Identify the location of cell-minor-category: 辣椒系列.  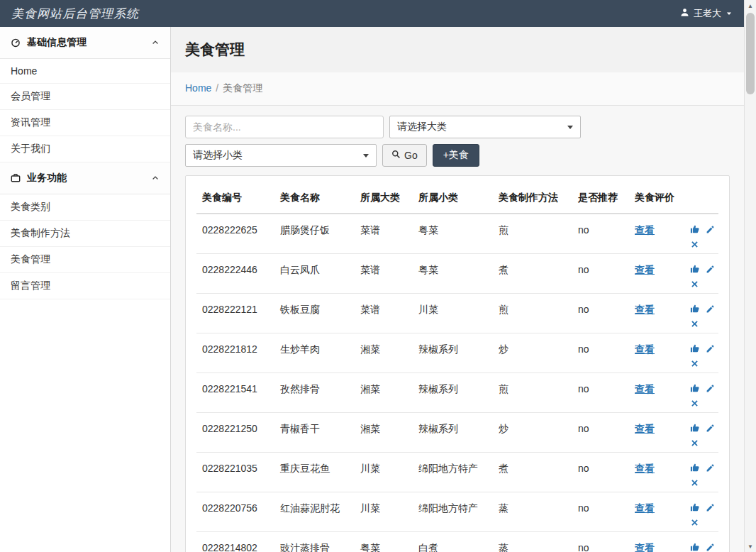
(452, 353).